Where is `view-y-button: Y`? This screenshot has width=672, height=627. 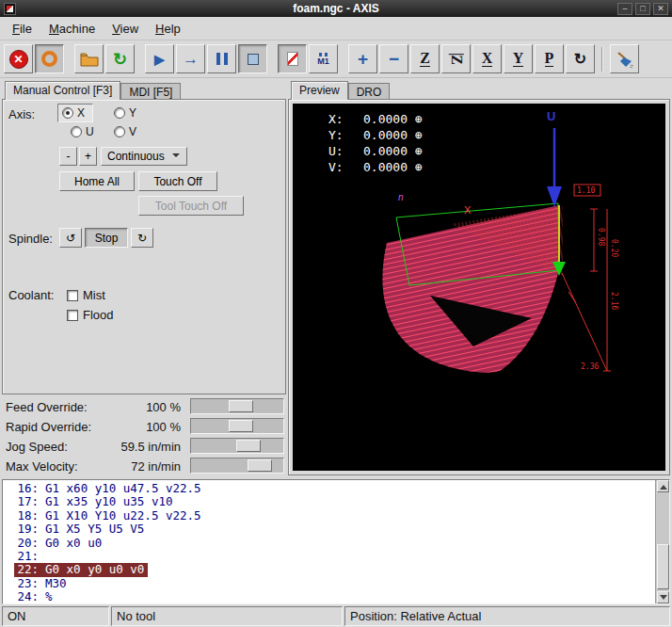
view-y-button: Y is located at coordinates (518, 58).